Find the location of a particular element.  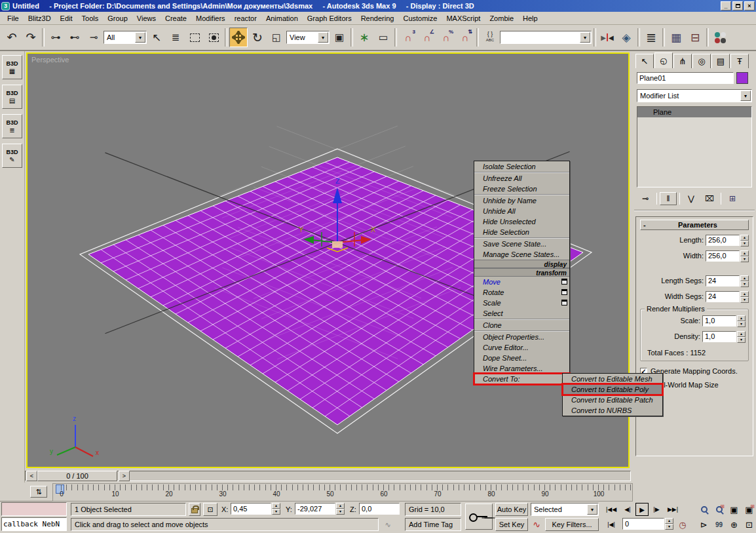

menu-item-rotate: Rotate is located at coordinates (521, 292).